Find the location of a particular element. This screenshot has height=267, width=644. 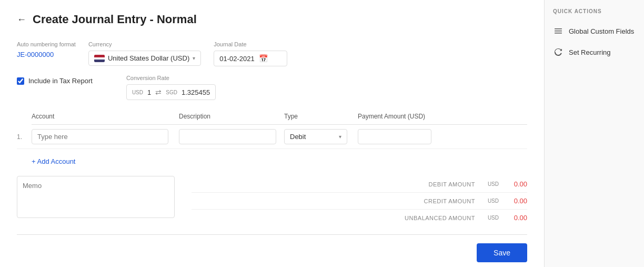

add-account-row: + Add Account is located at coordinates (272, 159).